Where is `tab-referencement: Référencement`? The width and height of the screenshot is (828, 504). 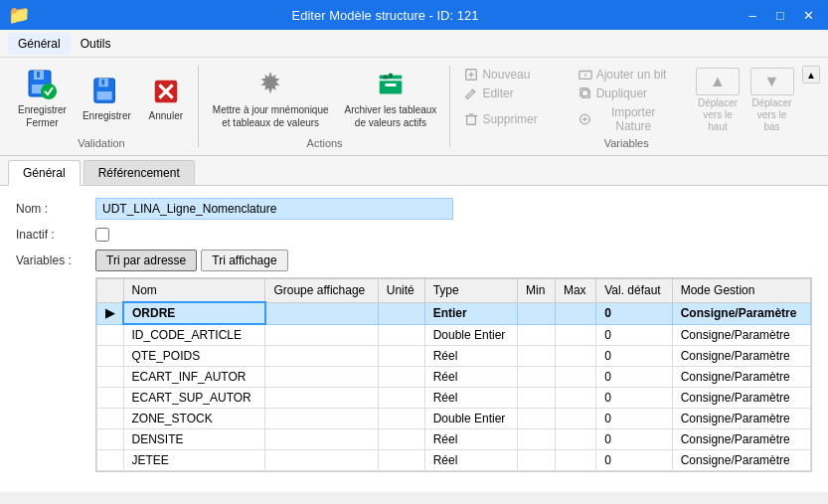
tab-referencement: Référencement is located at coordinates (139, 173).